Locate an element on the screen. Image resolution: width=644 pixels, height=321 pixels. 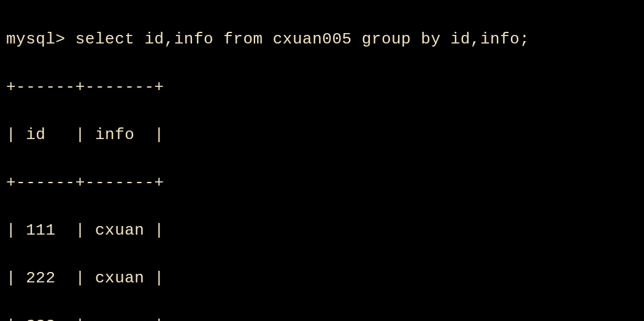
table-row: | 222 | cxuan | is located at coordinates (322, 278).